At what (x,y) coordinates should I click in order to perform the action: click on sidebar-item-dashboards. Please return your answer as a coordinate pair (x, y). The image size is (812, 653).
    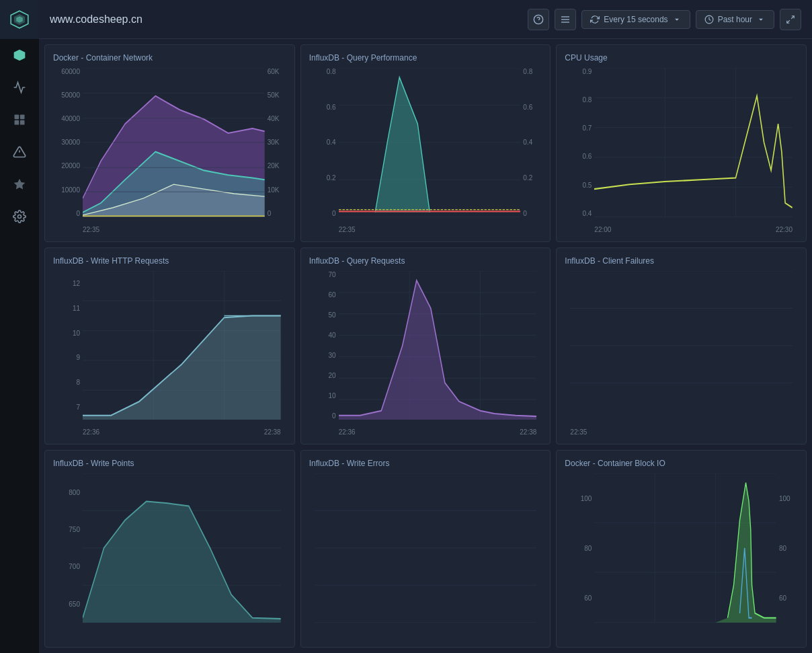
    Looking at the image, I should click on (19, 120).